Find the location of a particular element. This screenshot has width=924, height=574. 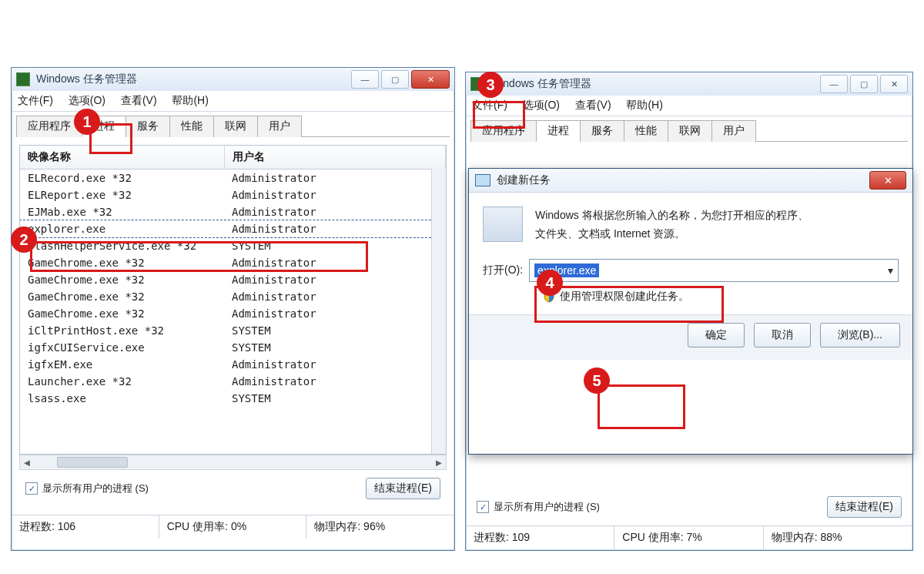

run-icon is located at coordinates (483, 180).